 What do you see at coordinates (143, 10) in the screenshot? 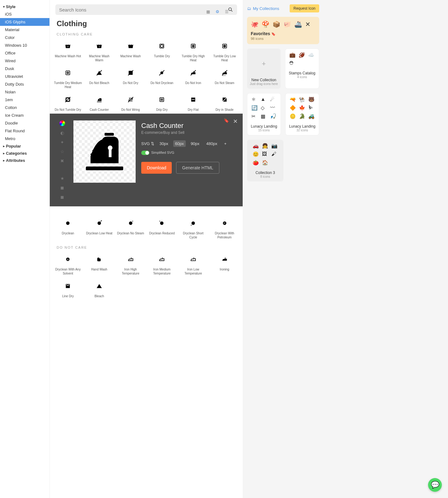
I see `search-input` at bounding box center [143, 10].